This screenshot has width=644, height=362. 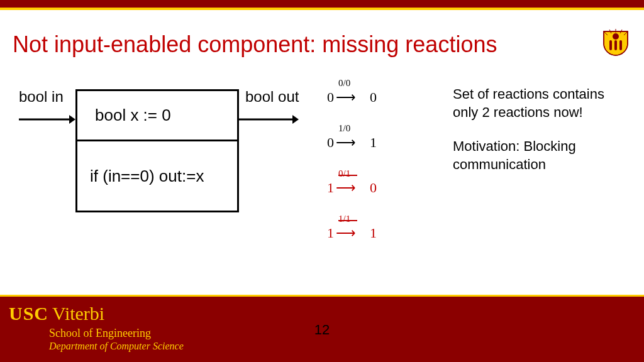 What do you see at coordinates (272, 97) in the screenshot?
I see `label-bool-out: bool out` at bounding box center [272, 97].